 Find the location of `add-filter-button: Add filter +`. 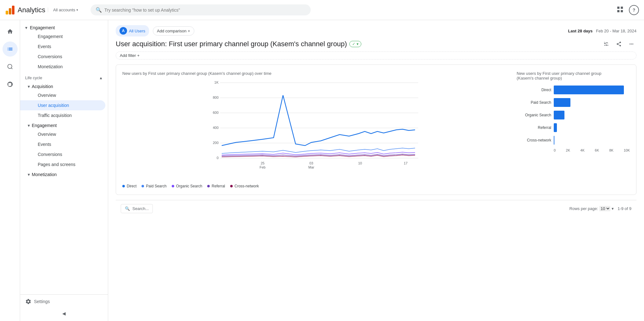

add-filter-button: Add filter + is located at coordinates (376, 55).